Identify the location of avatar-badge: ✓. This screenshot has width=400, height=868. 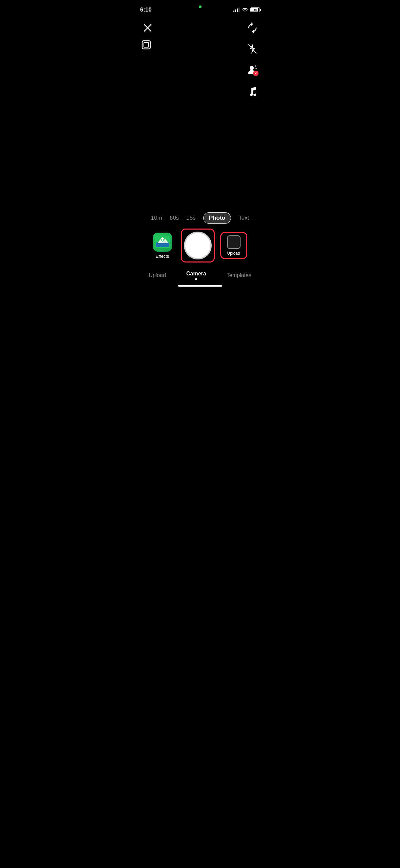
(256, 73).